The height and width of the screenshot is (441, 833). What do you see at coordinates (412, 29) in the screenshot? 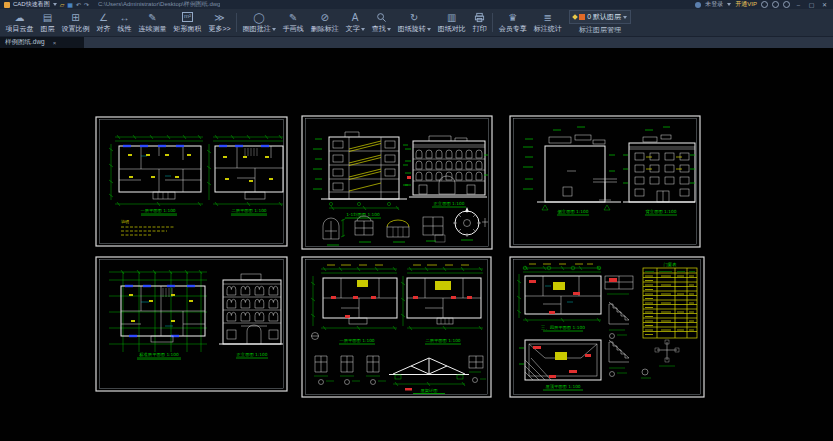
I see `button-label: 图纸旋转` at bounding box center [412, 29].